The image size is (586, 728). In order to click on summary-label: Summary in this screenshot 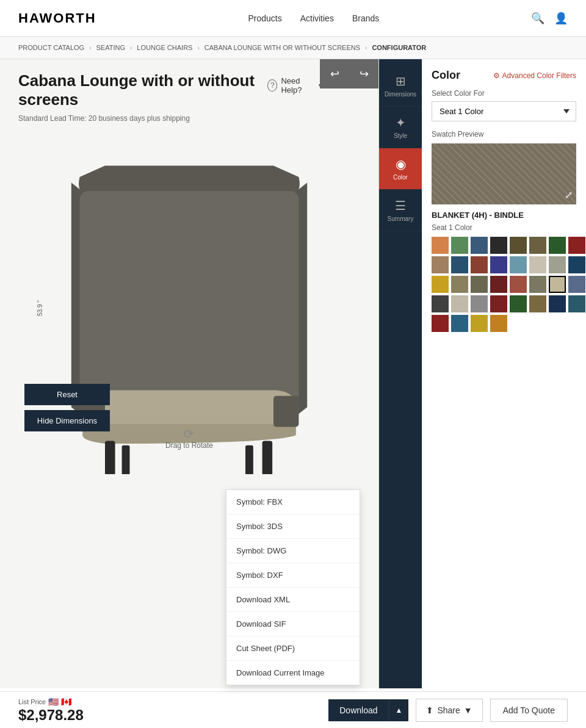, I will do `click(400, 218)`.